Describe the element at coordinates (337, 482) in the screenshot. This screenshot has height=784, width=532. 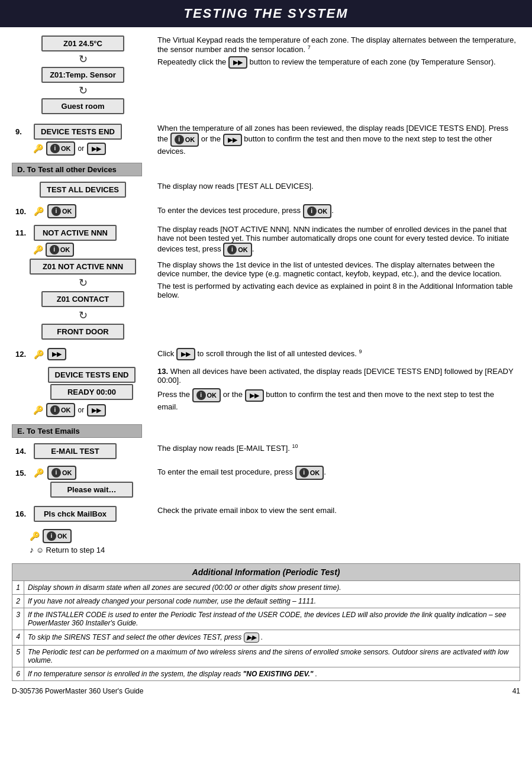
I see `step15-right: To enter the email test procedure, press…` at that location.